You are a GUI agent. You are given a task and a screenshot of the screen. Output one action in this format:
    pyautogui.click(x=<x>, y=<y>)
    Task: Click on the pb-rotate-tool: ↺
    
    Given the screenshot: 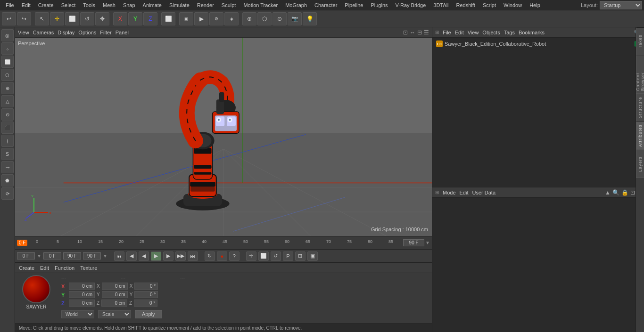 What is the action you would take?
    pyautogui.click(x=276, y=256)
    